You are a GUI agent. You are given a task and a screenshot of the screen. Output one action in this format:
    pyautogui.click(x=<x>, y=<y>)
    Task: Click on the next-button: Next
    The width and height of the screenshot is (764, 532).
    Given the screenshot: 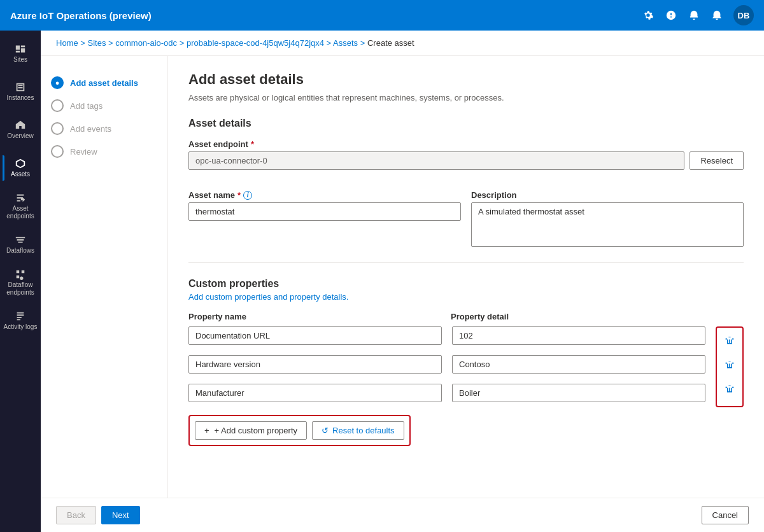 What is the action you would take?
    pyautogui.click(x=121, y=515)
    